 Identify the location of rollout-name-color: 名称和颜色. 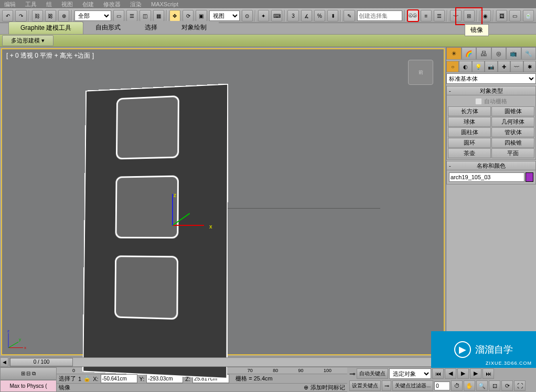
(491, 166).